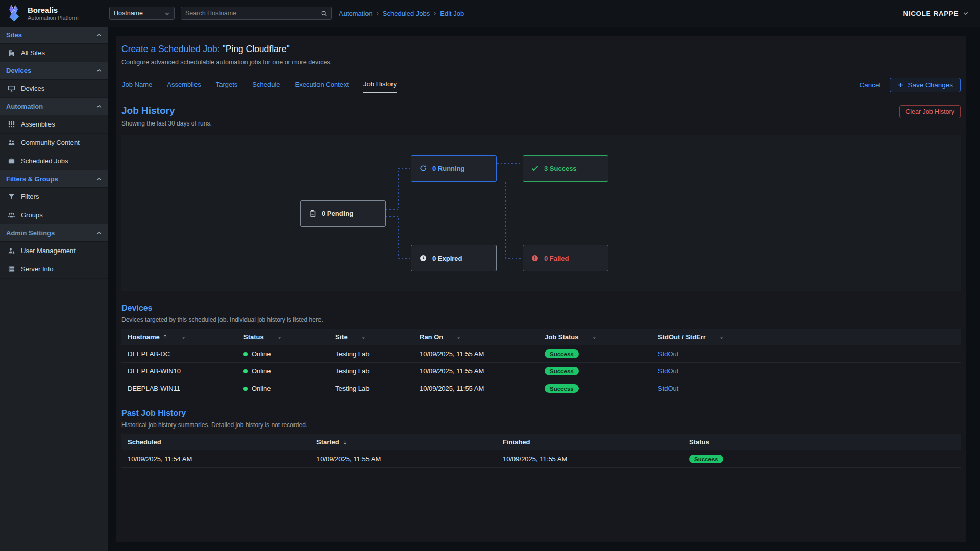 This screenshot has height=551, width=980. I want to click on sidebar-section-filters-groups: Filters & Groups, so click(54, 179).